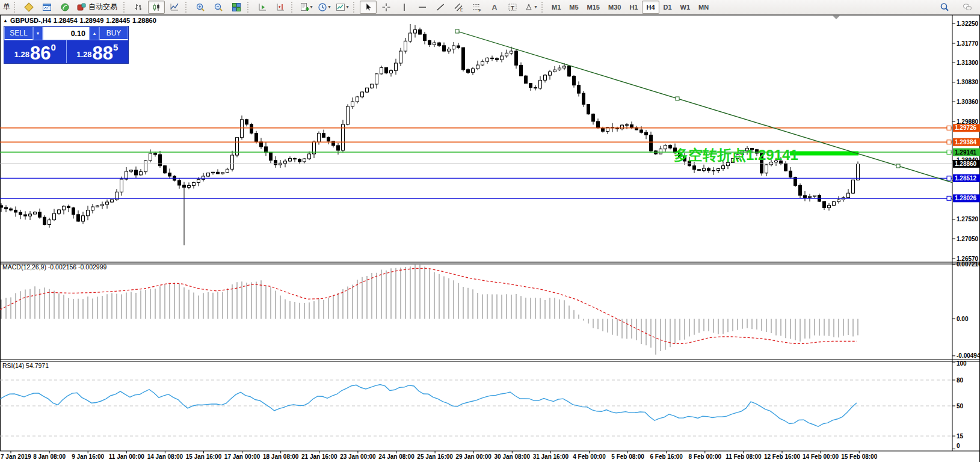 This screenshot has width=980, height=463. Describe the element at coordinates (966, 198) in the screenshot. I see `svg-text: 1.28026` at that location.